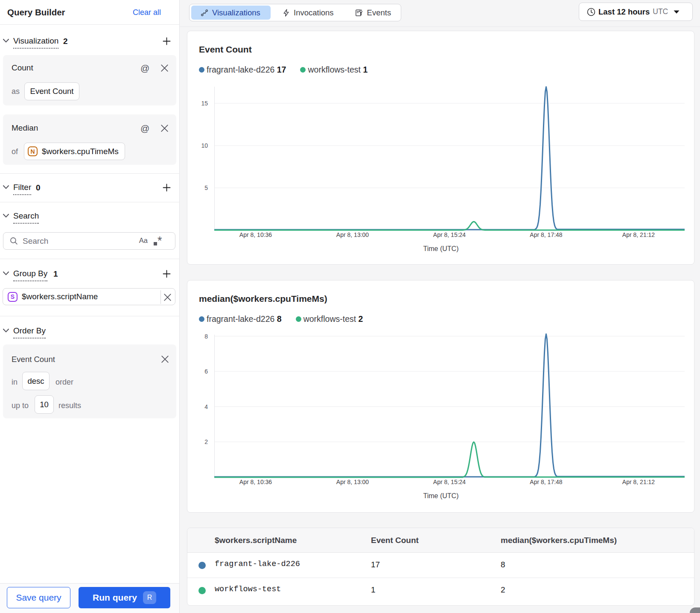  Describe the element at coordinates (206, 407) in the screenshot. I see `svg-text: 4` at that location.